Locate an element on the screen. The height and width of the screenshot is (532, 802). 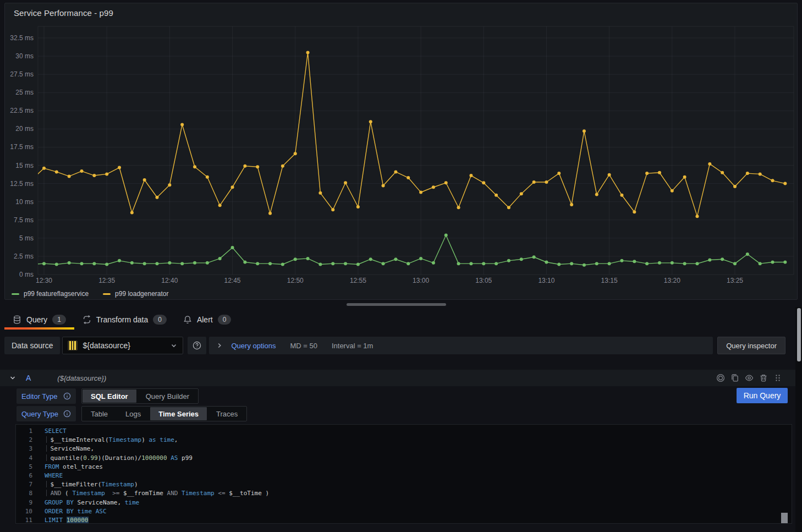
datasource-label: Data source is located at coordinates (32, 345).